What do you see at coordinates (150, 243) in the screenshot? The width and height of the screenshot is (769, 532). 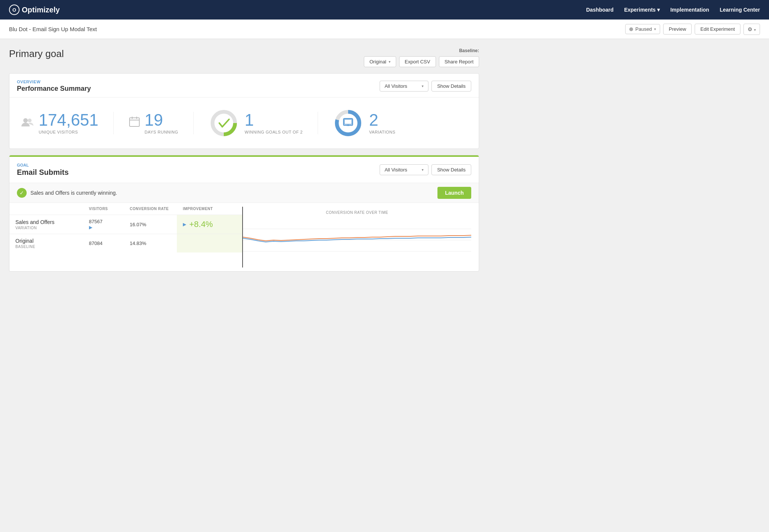 I see `row-conversion-cell-original: 14.83%` at bounding box center [150, 243].